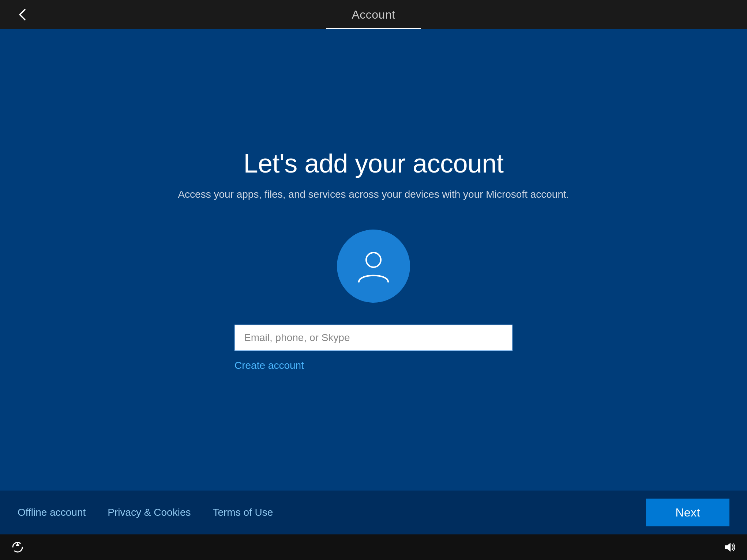  I want to click on create-account-link: Create account, so click(374, 366).